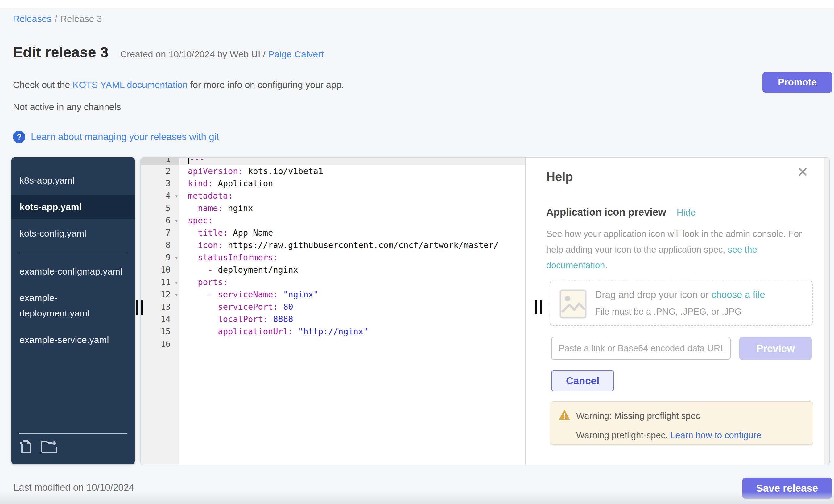 The width and height of the screenshot is (834, 504). Describe the element at coordinates (160, 270) in the screenshot. I see `line-number: 10` at that location.